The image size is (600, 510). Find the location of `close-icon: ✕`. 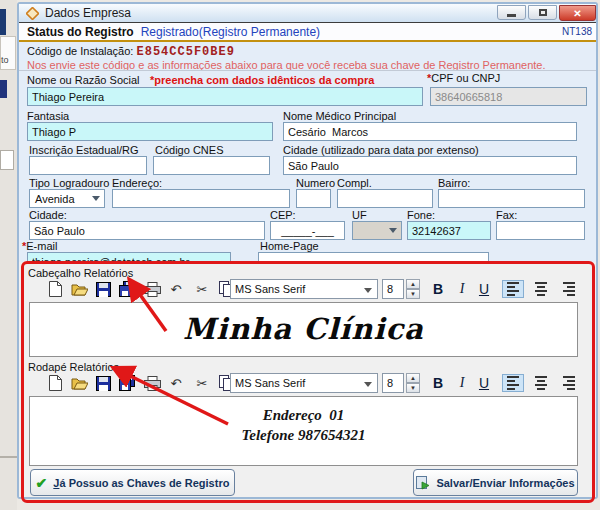

close-icon: ✕ is located at coordinates (577, 14).